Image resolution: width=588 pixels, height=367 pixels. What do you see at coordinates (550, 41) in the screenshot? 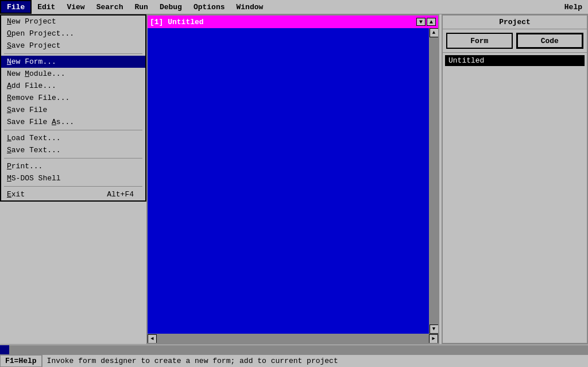
I see `code-button: Code` at bounding box center [550, 41].